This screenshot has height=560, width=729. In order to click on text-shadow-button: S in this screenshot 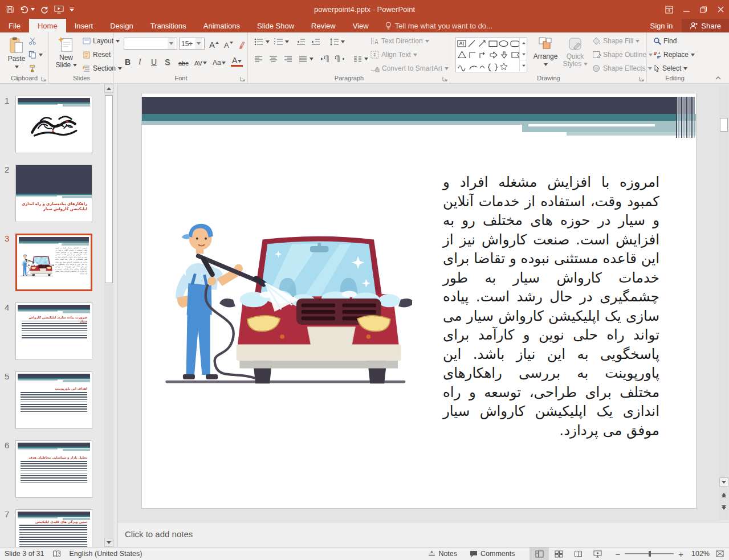, I will do `click(168, 60)`.